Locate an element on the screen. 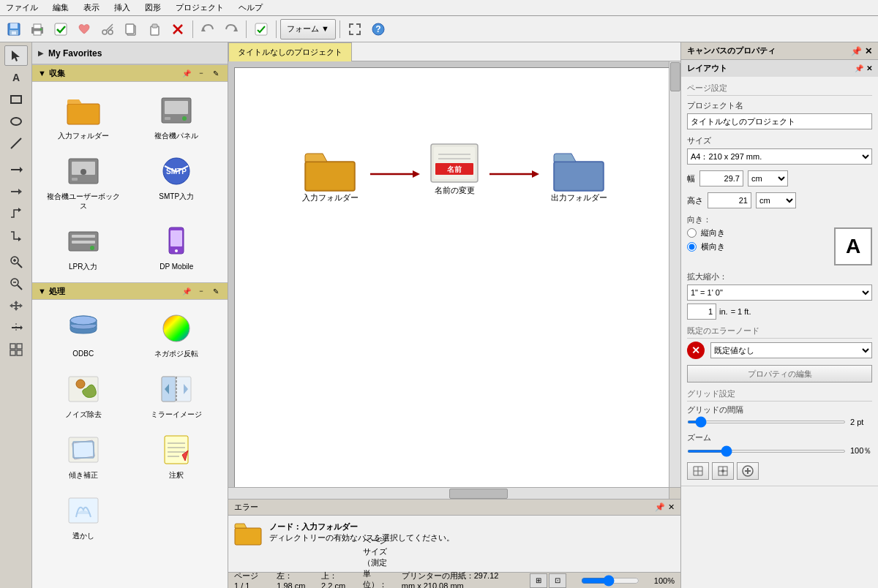 The width and height of the screenshot is (878, 588). validate-button is located at coordinates (261, 29).